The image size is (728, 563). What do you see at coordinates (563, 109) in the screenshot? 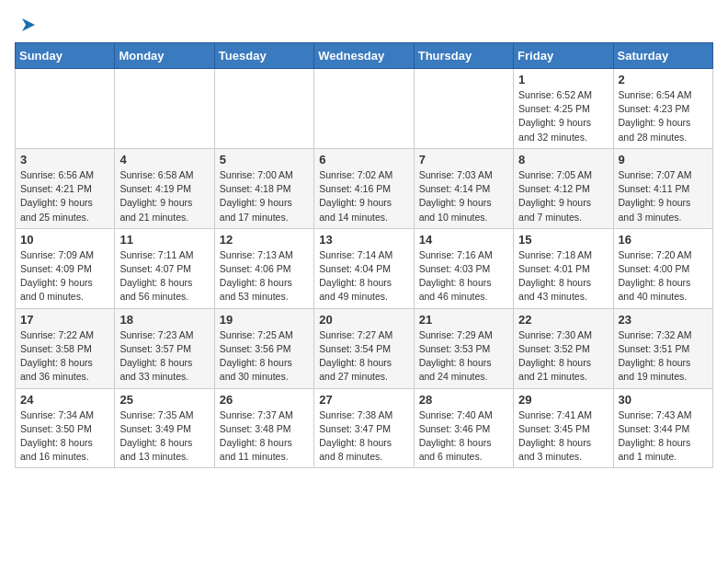
I see `calendar-cell: 1Sunrise: 6:52 AM Sunset: 4:25 PM Daylig…` at bounding box center [563, 109].